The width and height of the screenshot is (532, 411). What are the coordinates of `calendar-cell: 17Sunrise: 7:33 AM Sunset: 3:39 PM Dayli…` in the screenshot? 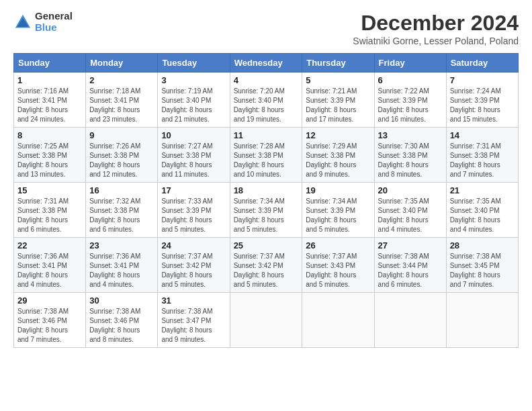 It's located at (193, 210).